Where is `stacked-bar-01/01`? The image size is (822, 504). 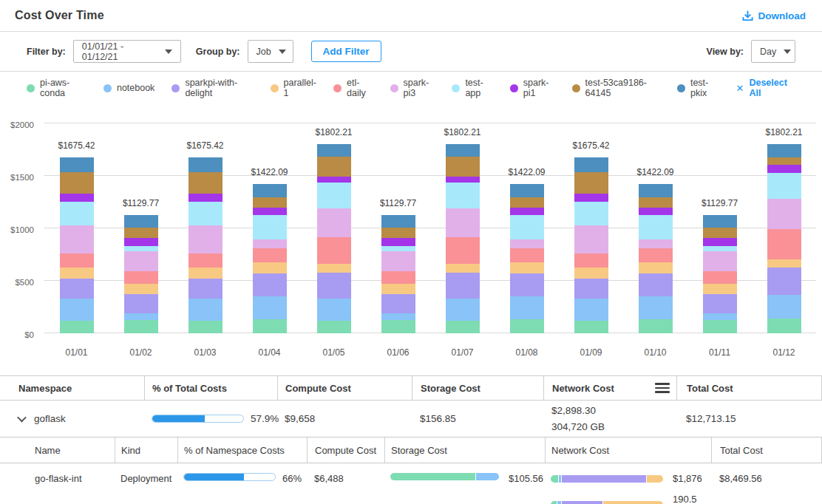 stacked-bar-01/01 is located at coordinates (77, 245).